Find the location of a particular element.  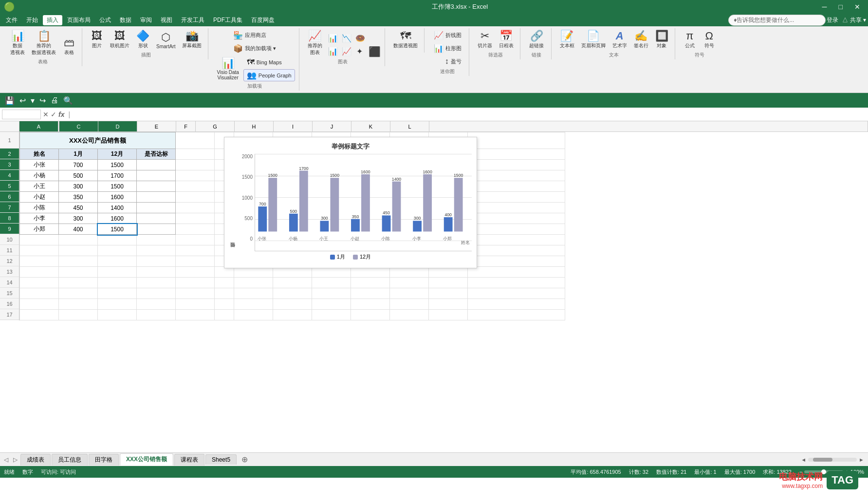

people-graph-button: 👥 People Graph is located at coordinates (269, 75).